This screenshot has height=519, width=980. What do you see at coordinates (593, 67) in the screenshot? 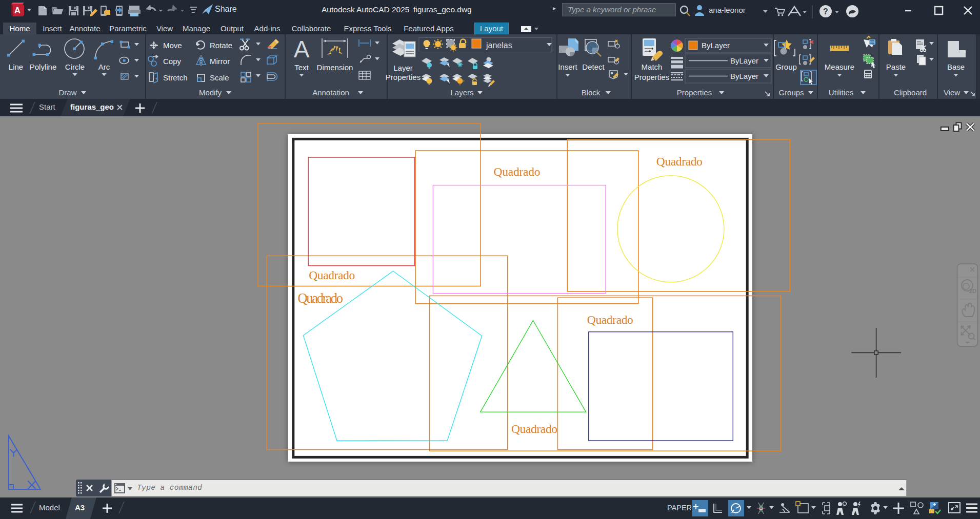
I see `svg-text: Detect` at bounding box center [593, 67].